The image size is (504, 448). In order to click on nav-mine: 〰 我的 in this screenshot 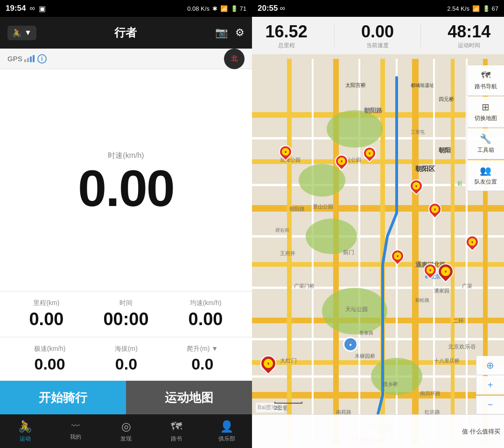, I will do `click(76, 431)`.